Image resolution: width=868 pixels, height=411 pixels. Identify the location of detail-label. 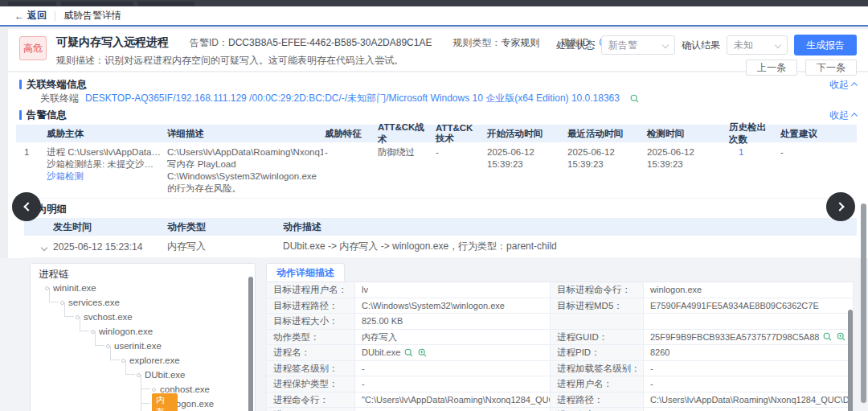
(597, 322).